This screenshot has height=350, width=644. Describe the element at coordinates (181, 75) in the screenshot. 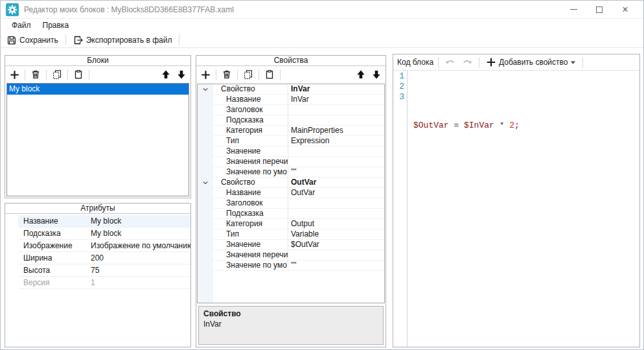

I see `move-block-down-button` at that location.